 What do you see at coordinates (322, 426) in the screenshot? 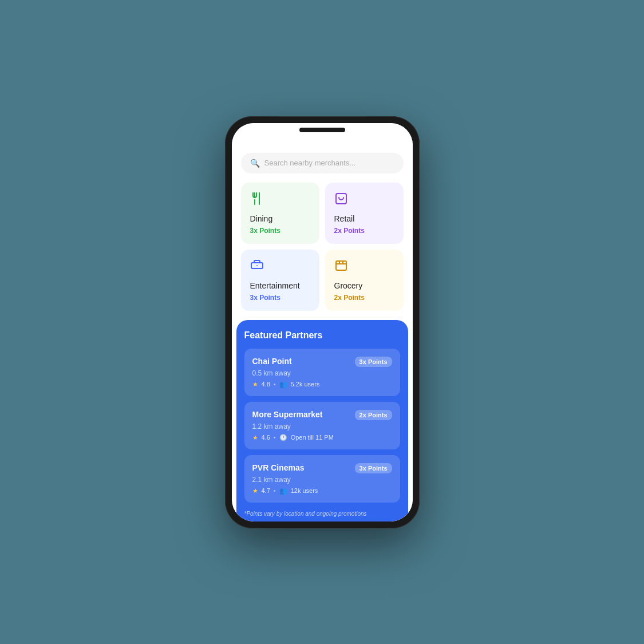
I see `partner-card-more-supermarket: More Supermarket 2x Points 1.2 km away ★…` at bounding box center [322, 426].